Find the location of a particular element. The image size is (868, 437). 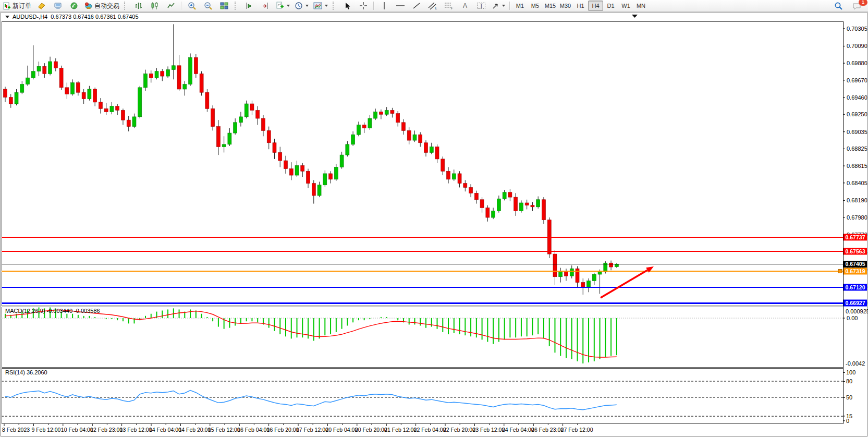

signals-icon is located at coordinates (74, 6).